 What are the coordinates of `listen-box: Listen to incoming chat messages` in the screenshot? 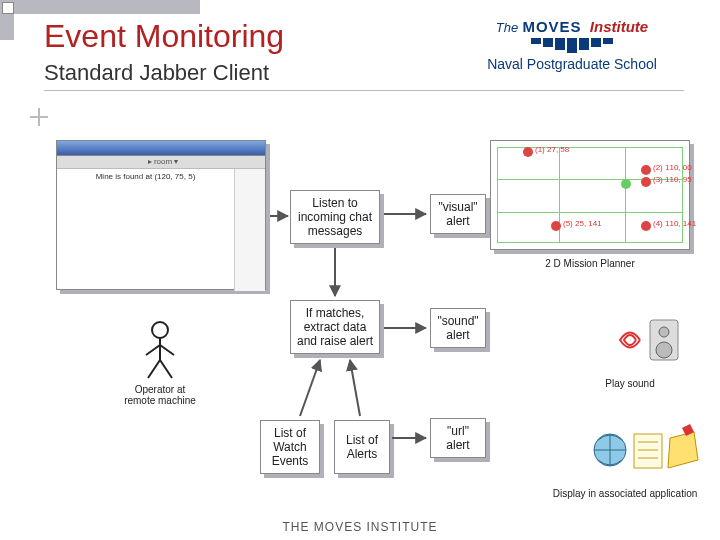 It's located at (335, 217).